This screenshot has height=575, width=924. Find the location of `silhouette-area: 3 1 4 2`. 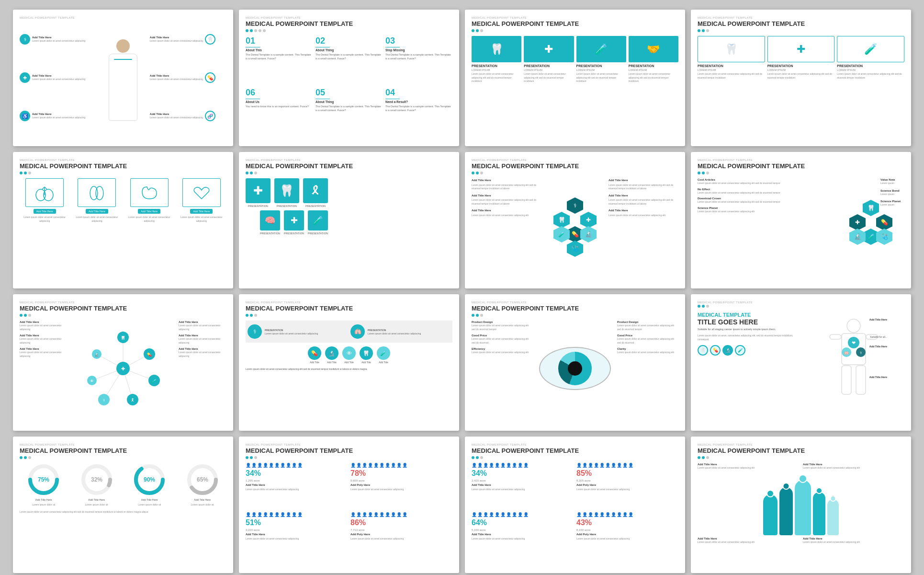

silhouette-area: 3 1 4 2 is located at coordinates (801, 504).